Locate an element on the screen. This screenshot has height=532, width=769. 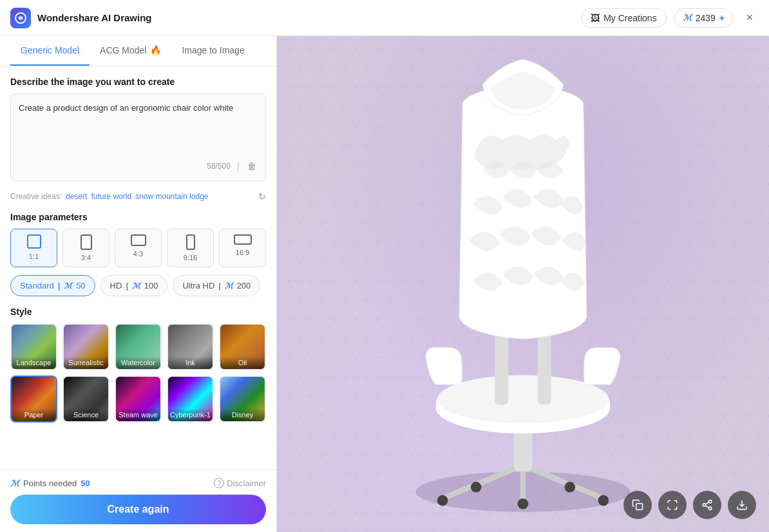
style-name-cyberpunk: Cyberpunk-1 is located at coordinates (191, 415).